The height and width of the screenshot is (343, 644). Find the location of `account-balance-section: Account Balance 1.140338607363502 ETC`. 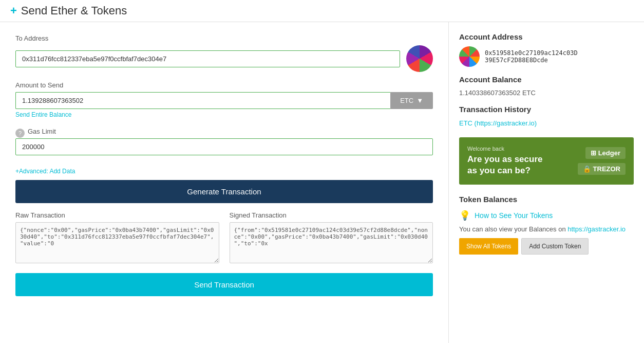

account-balance-section: Account Balance 1.140338607363502 ETC is located at coordinates (546, 86).